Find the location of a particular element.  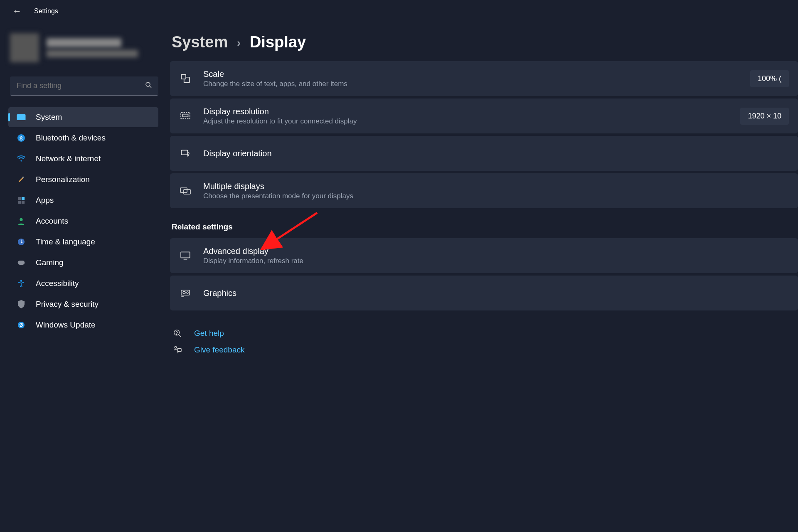

card-sub: Choose the presentation mode for your di… is located at coordinates (496, 196).